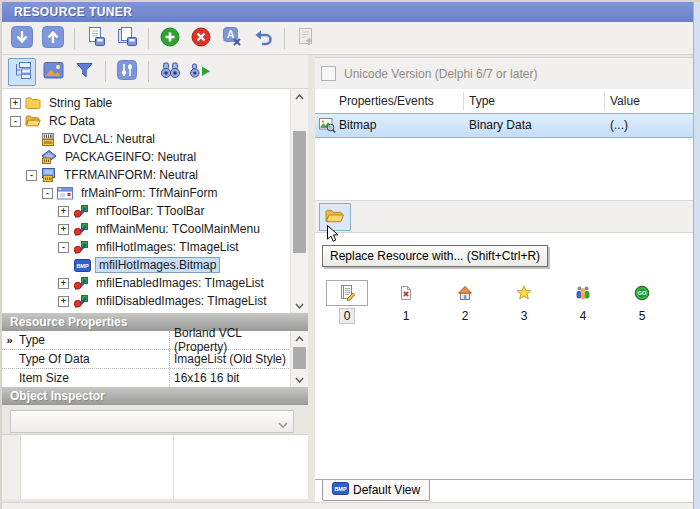 The width and height of the screenshot is (700, 509). What do you see at coordinates (347, 302) in the screenshot?
I see `image-item-0: 0` at bounding box center [347, 302].